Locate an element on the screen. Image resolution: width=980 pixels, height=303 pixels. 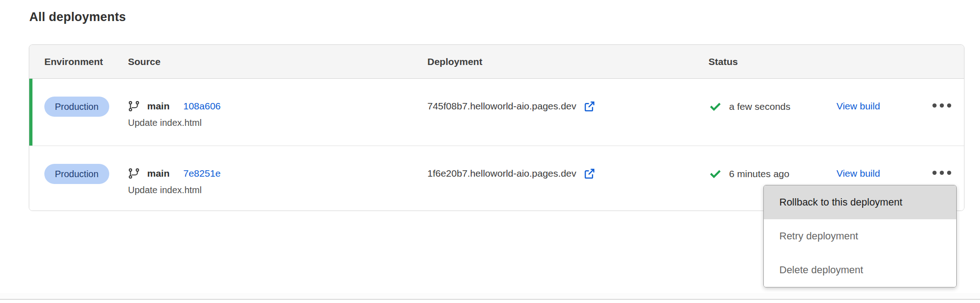
options-cell is located at coordinates (948, 112).